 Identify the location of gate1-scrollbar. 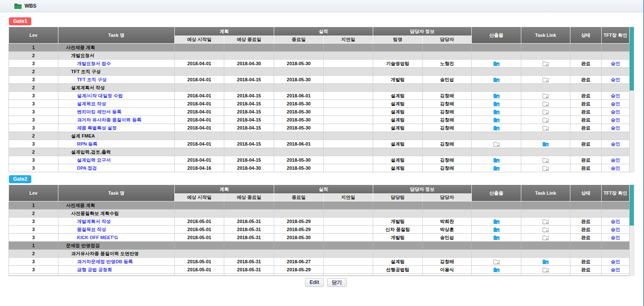
(632, 99).